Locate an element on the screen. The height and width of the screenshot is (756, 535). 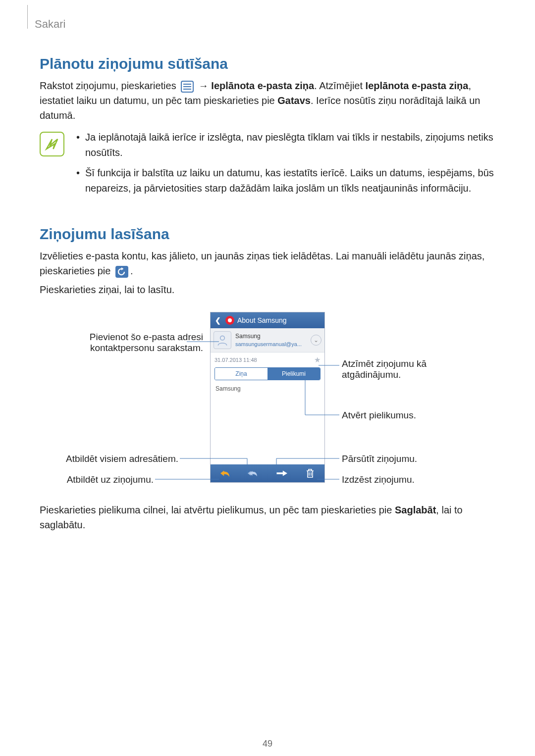
tab-message: Ziņa is located at coordinates (241, 374).